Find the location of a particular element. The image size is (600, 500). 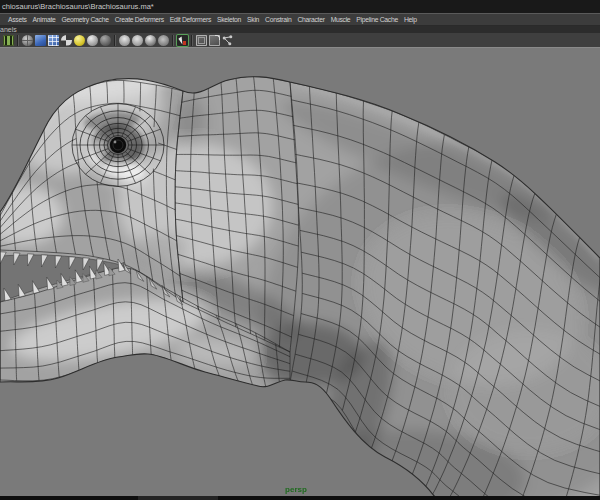

menu-item-skin: Skin is located at coordinates (253, 20).